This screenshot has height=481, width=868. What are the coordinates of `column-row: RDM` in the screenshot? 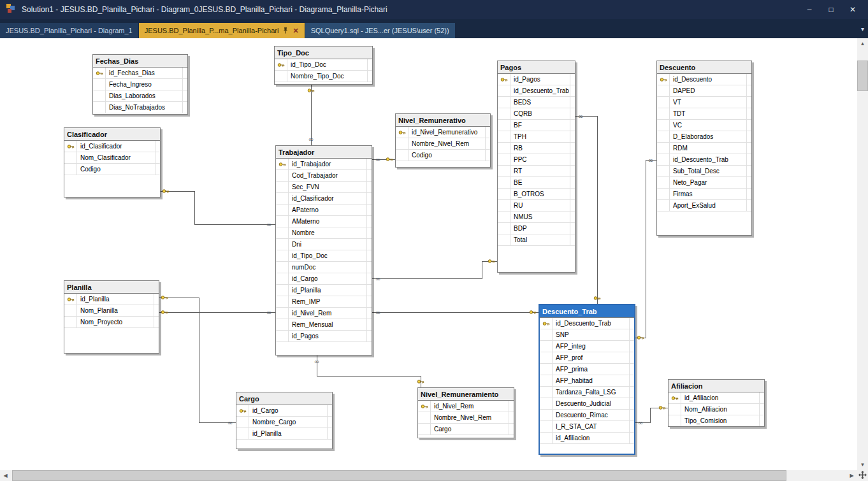 It's located at (704, 148).